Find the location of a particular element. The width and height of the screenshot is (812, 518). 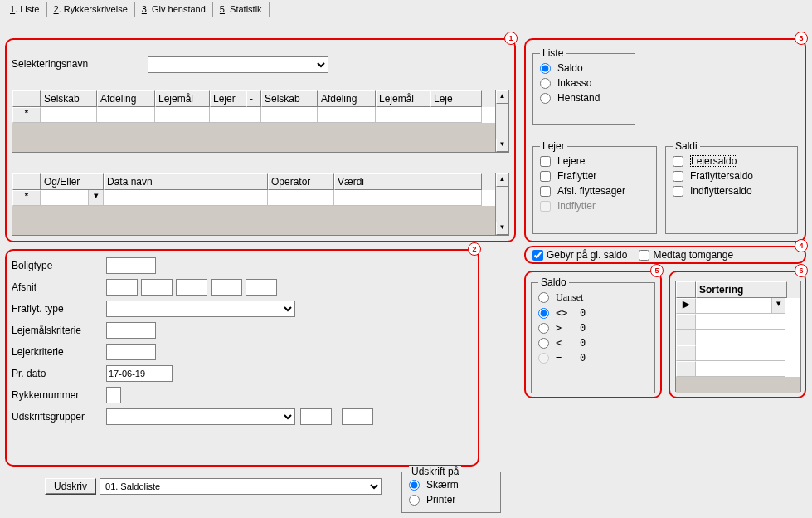

udskriftsgrupper-select is located at coordinates (201, 417).